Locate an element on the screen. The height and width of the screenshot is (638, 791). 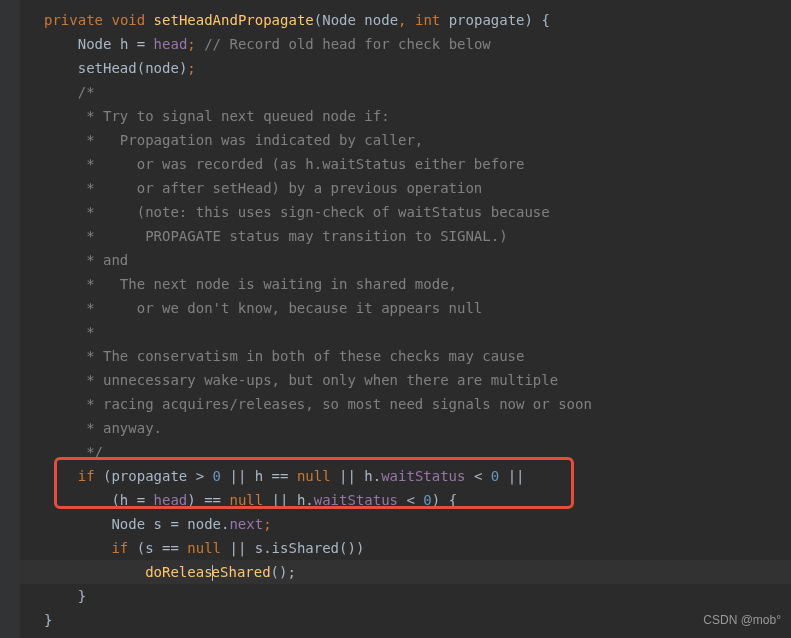
code-line: * Propagation was indicated by caller, is located at coordinates (406, 140).